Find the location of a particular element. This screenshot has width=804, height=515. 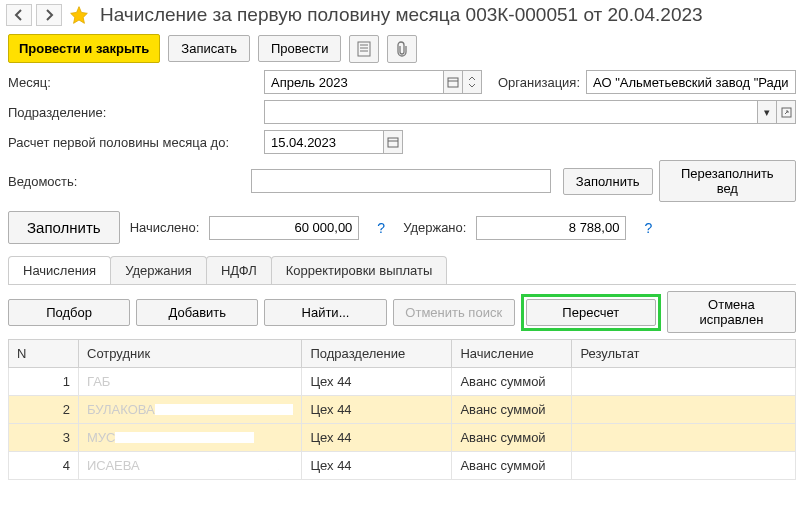

accrued-value is located at coordinates (284, 228).